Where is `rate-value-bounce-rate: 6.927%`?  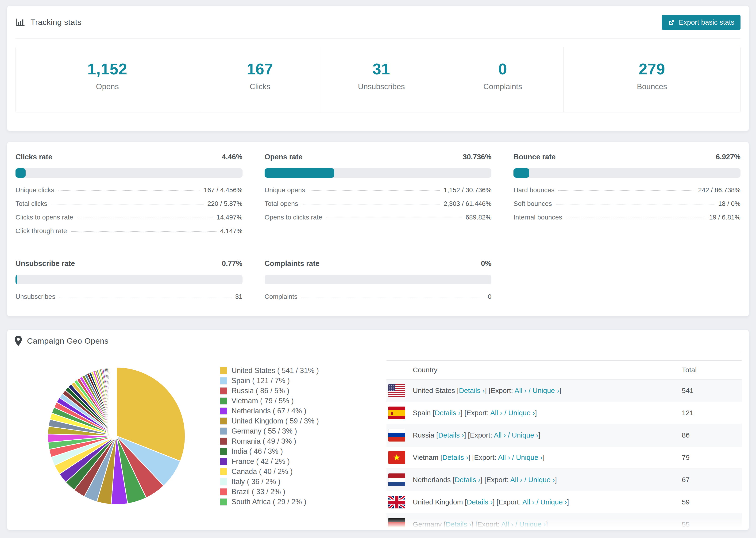
rate-value-bounce-rate: 6.927% is located at coordinates (728, 157).